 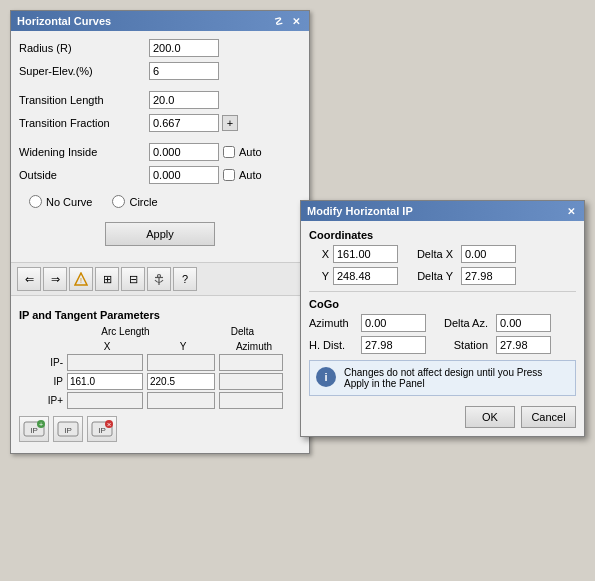 What do you see at coordinates (430, 276) in the screenshot?
I see `delta-y-label: Delta Y` at bounding box center [430, 276].